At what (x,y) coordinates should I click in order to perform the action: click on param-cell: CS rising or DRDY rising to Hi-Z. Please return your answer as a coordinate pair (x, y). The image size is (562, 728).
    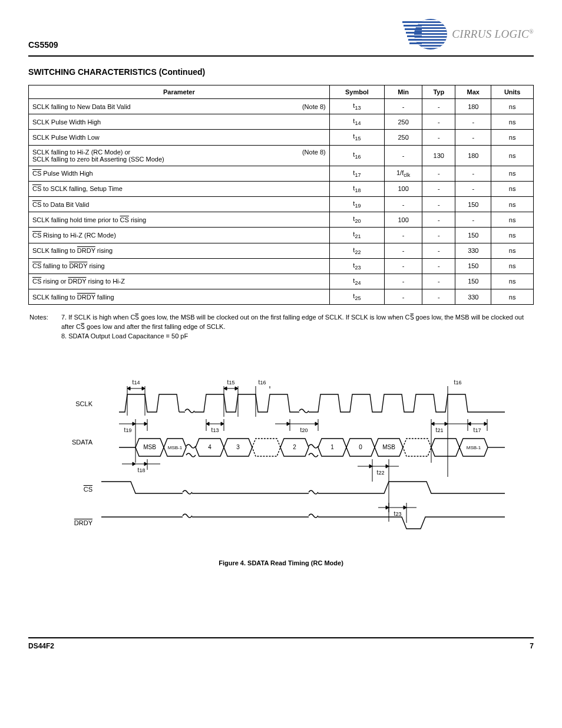
    Looking at the image, I should click on (179, 281).